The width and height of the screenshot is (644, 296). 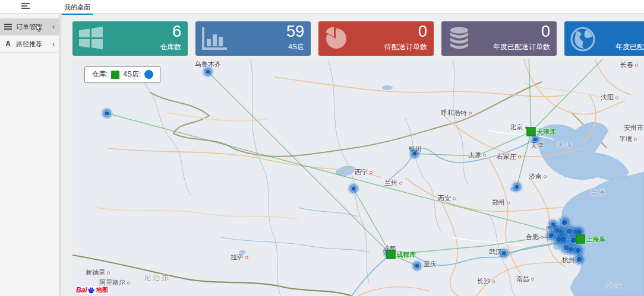 I want to click on stat-label: 仓库数, so click(x=171, y=47).